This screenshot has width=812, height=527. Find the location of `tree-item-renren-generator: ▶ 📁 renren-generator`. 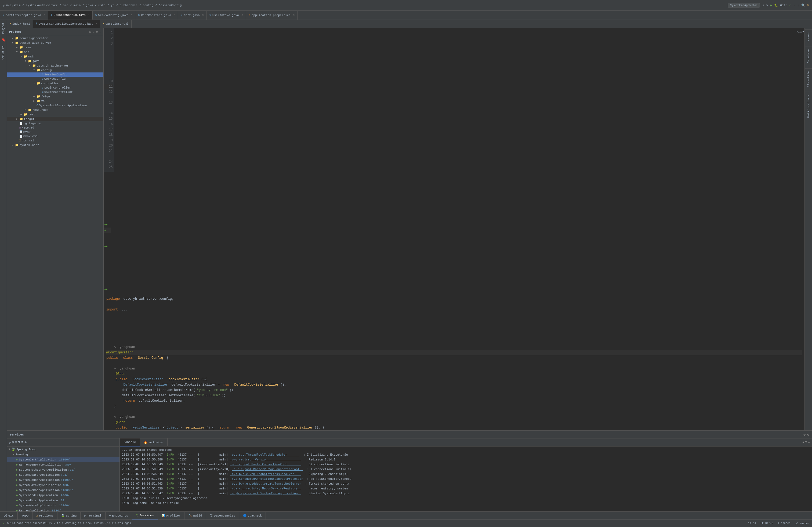

tree-item-renren-generator: ▶ 📁 renren-generator is located at coordinates (55, 38).